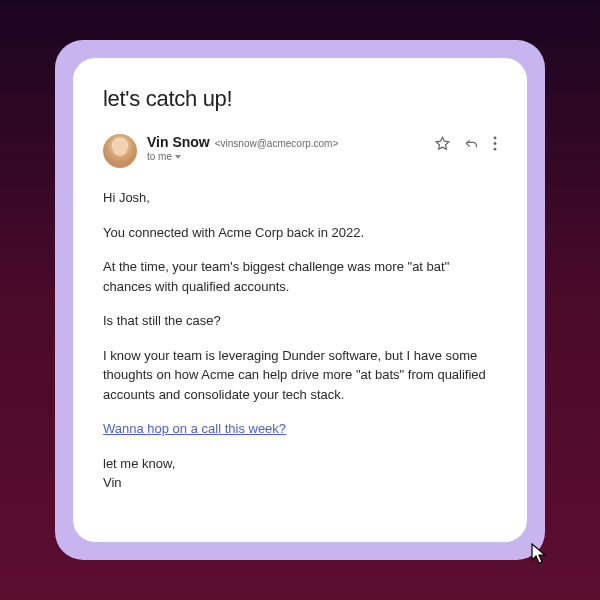 This screenshot has width=600, height=600. Describe the element at coordinates (194, 428) in the screenshot. I see `cta-link: Wanna hop on a call this week?` at that location.